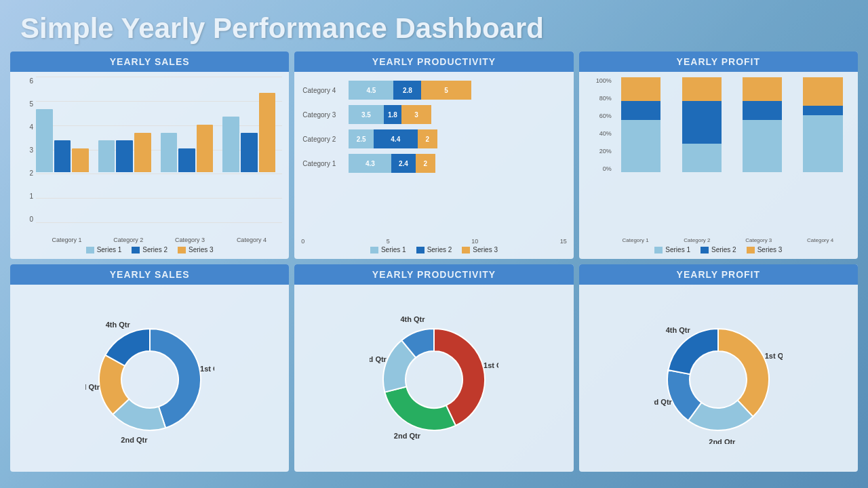 The image size is (868, 488). I want to click on chart-body-productivity-hbar: Category 44.52.85Category 33.51.83Catego…, so click(434, 165).